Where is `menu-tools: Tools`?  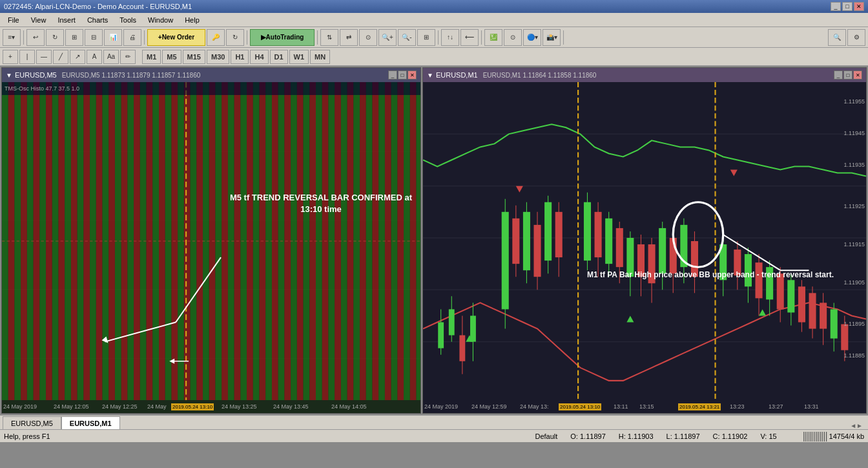 menu-tools: Tools is located at coordinates (128, 20).